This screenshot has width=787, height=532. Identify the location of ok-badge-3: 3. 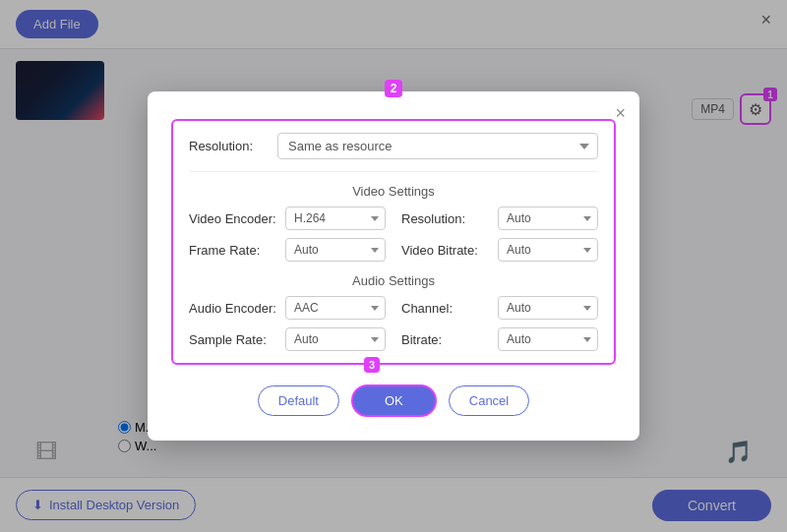
(372, 365).